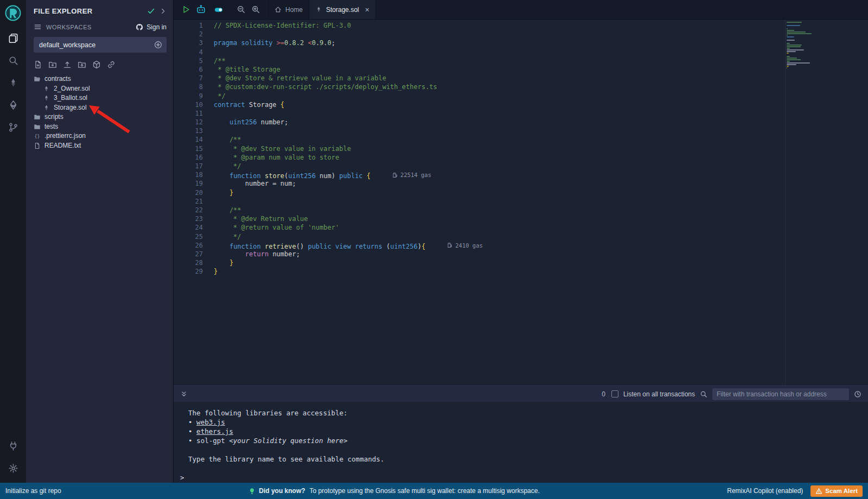 The image size is (868, 499). What do you see at coordinates (434, 491) in the screenshot?
I see `status-bar: Initialize as git repo Did you know? To …` at bounding box center [434, 491].